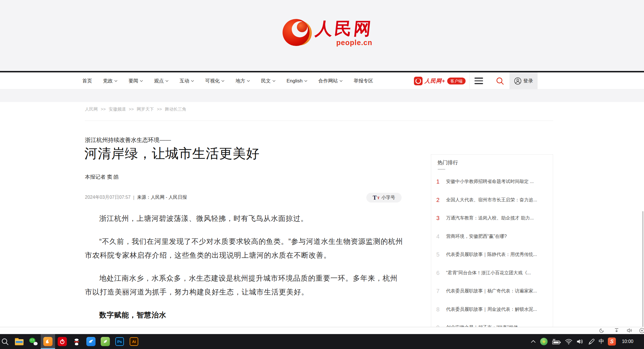 The width and height of the screenshot is (644, 349). I want to click on nav-right-cluster: 人民网+ 客户端 登录, so click(476, 81).